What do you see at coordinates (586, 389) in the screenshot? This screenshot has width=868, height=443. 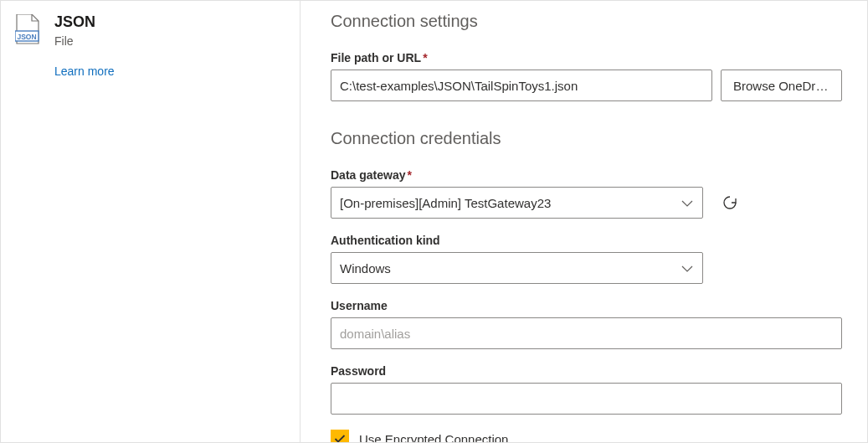 I see `password-field-group: Password` at bounding box center [586, 389].